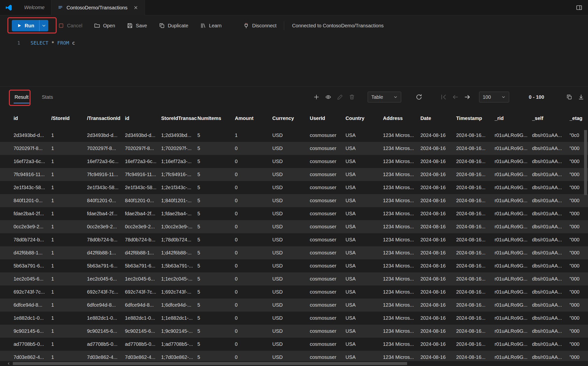  I want to click on view-item-button, so click(328, 97).